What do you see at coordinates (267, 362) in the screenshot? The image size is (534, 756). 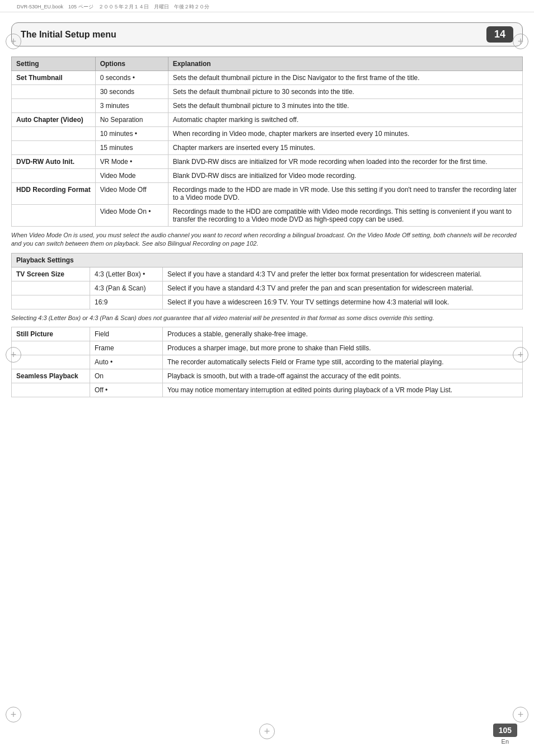 I see `still-picture-table: Still PictureFieldProduces a stable, gen…` at bounding box center [267, 362].